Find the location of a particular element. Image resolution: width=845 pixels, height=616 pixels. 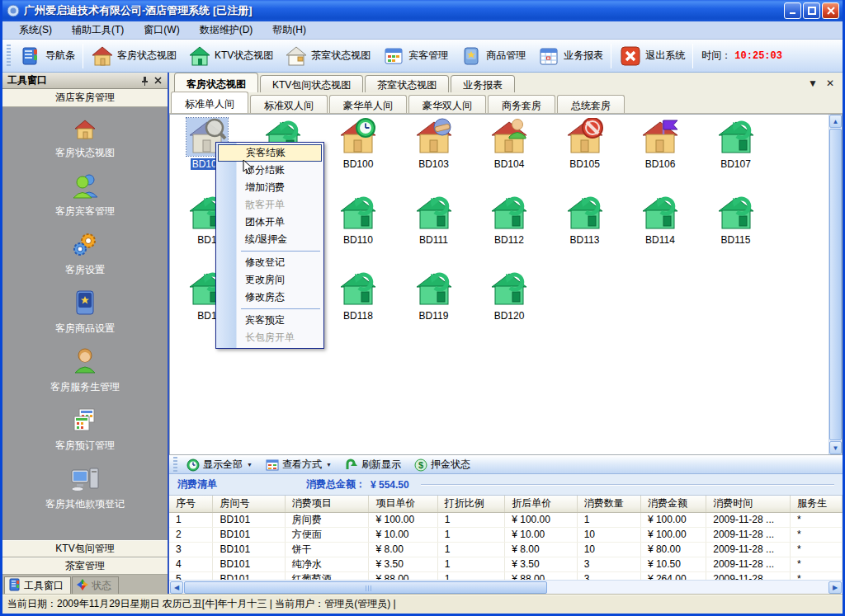

vertical-scrollbar: ▲ ▼ is located at coordinates (835, 284).